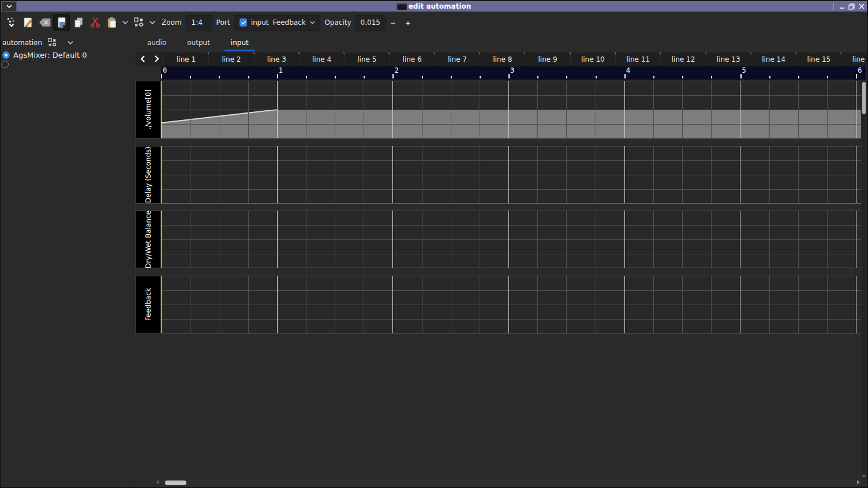 Image resolution: width=868 pixels, height=488 pixels. Describe the element at coordinates (45, 22) in the screenshot. I see `clear-backspace-icon` at that location.